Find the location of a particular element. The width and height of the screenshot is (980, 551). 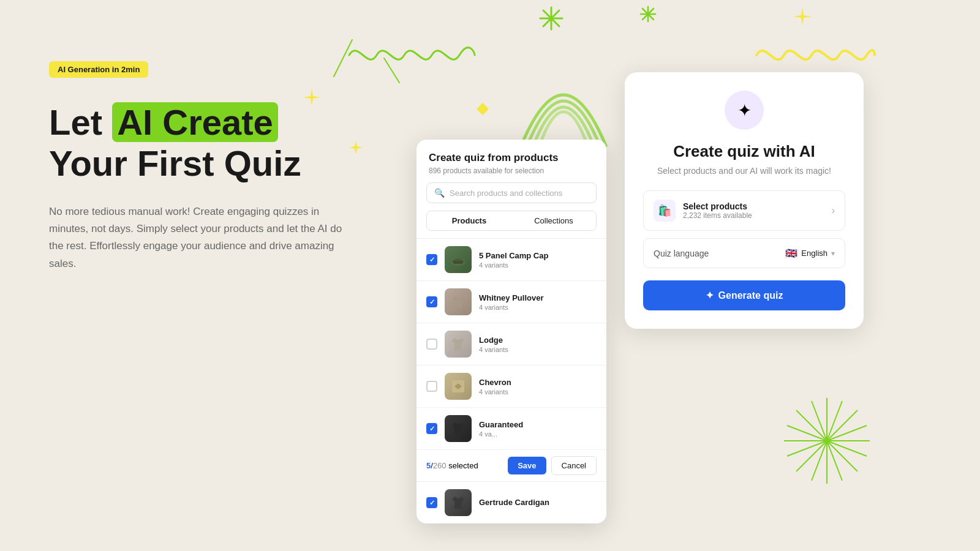

product-info-gertrude: Gertrude Cardigan is located at coordinates (538, 503).